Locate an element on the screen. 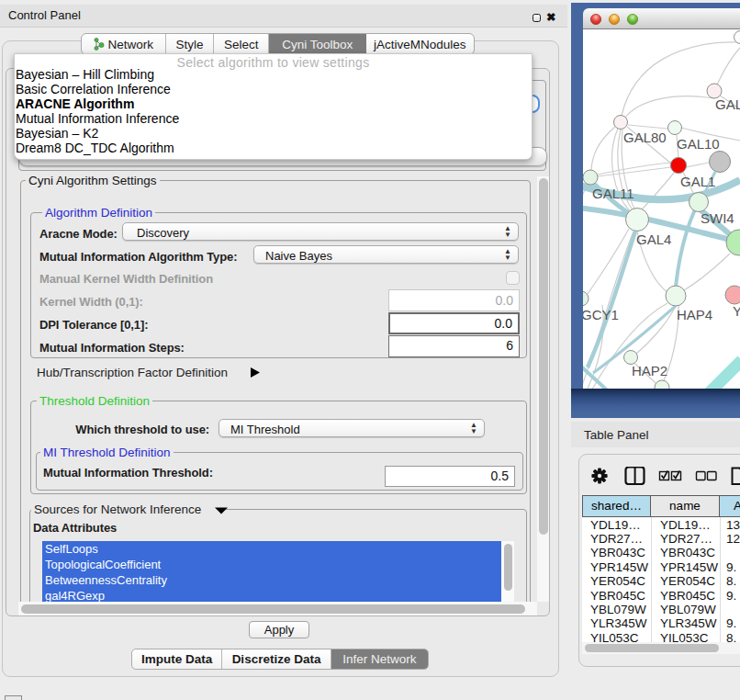 The height and width of the screenshot is (700, 740). svg-text: GAL80 is located at coordinates (645, 138).